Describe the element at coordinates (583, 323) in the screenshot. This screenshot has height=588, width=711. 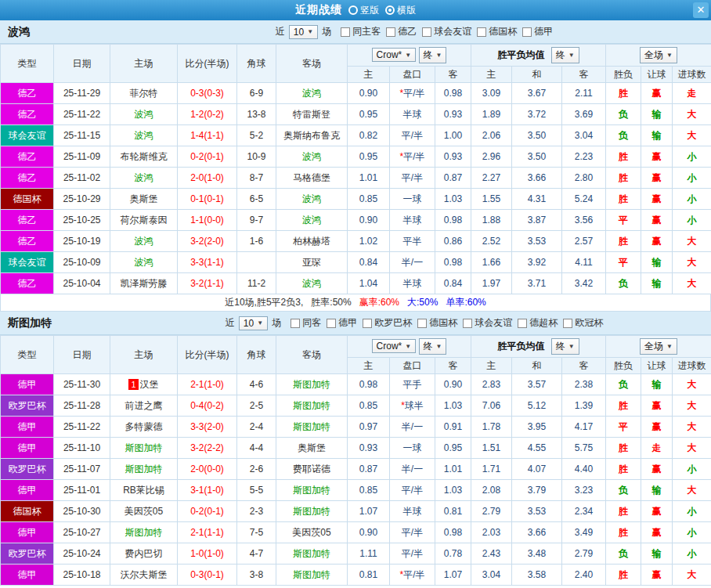
I see `filter-checkbox: 欧冠杯` at that location.